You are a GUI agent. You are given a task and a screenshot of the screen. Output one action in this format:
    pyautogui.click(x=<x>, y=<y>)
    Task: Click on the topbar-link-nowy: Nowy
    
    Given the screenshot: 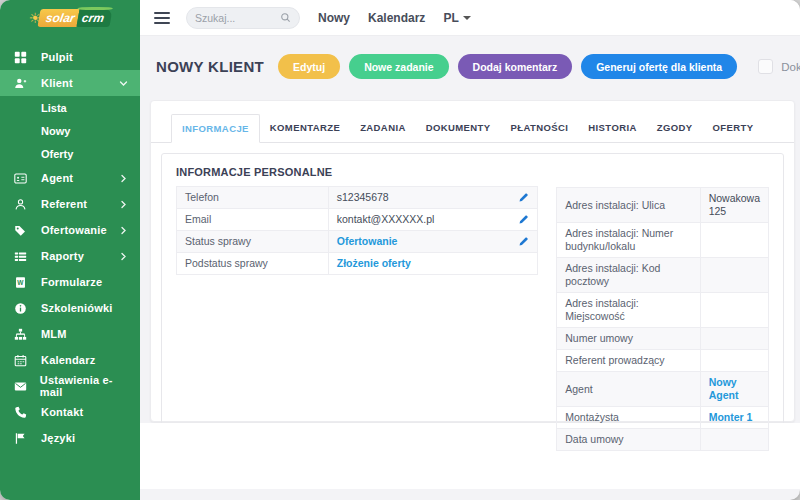 What is the action you would take?
    pyautogui.click(x=334, y=18)
    